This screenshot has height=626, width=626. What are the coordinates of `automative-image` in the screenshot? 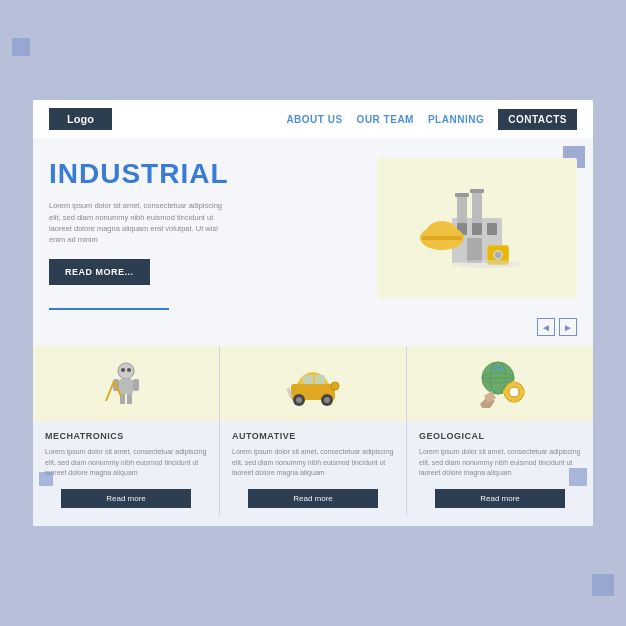 It's located at (313, 384).